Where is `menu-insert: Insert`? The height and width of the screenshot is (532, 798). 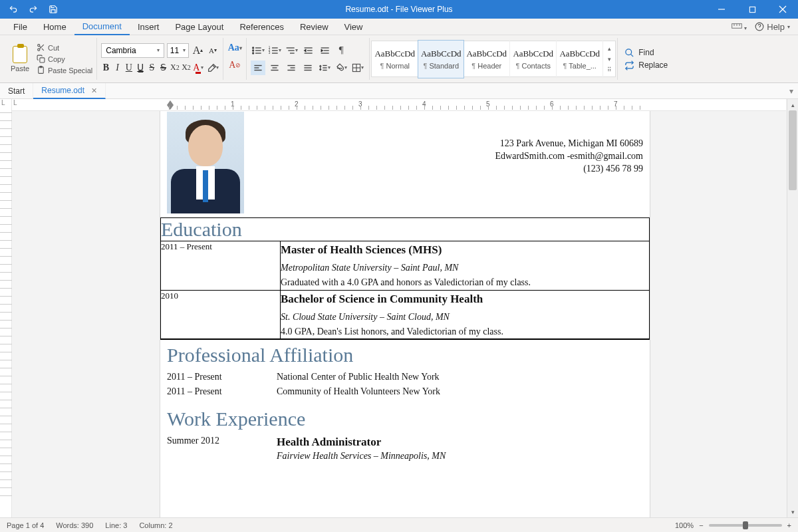 menu-insert: Insert is located at coordinates (149, 27).